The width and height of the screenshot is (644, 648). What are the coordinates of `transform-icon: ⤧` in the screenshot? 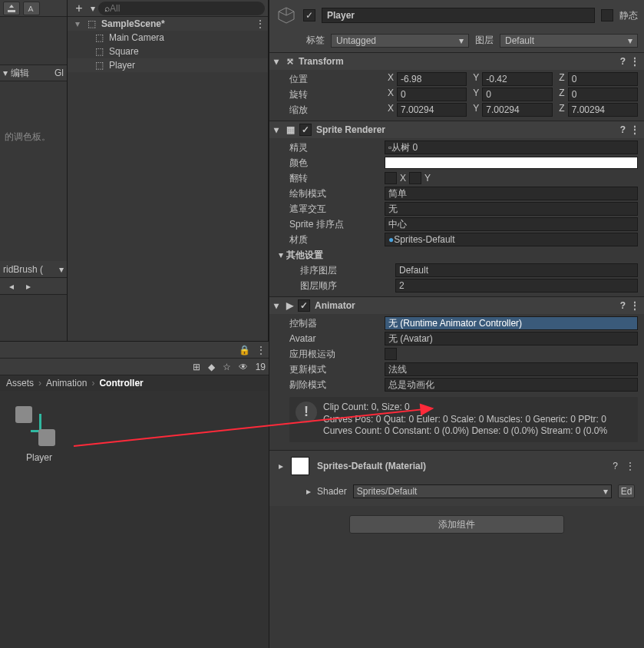 It's located at (290, 61).